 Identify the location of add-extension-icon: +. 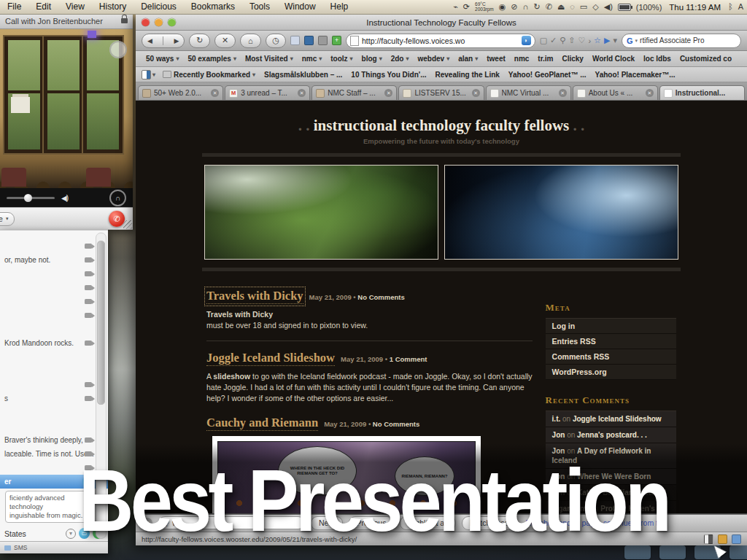
(337, 41).